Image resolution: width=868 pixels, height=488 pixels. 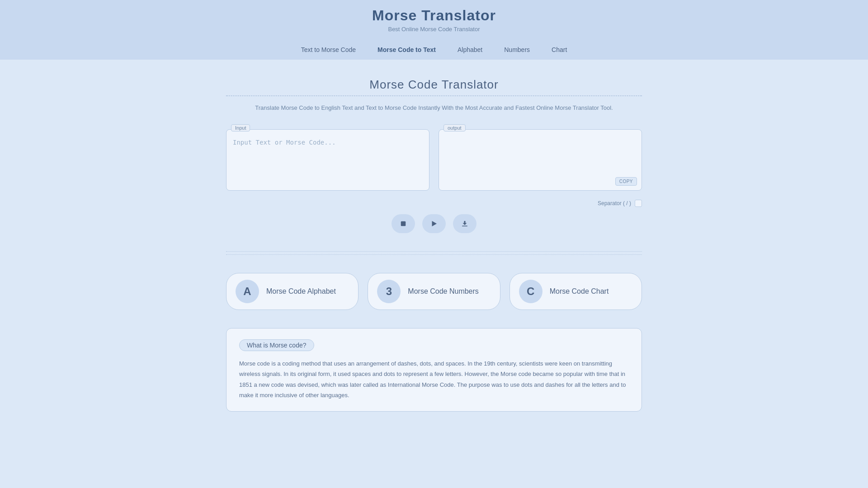 I want to click on numbers-icon: 3, so click(x=389, y=291).